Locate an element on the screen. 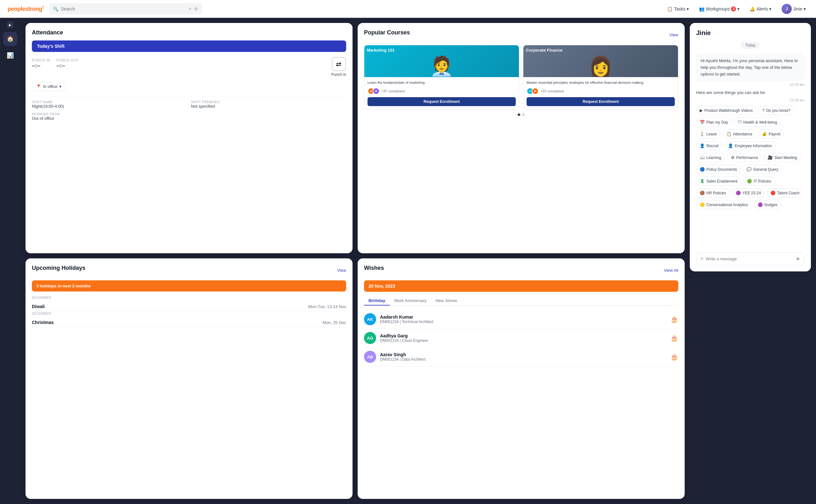 This screenshot has height=504, width=816. wishes-people-list: AK Aadarsh Kumar DM001234 | Technical Ar… is located at coordinates (521, 338).